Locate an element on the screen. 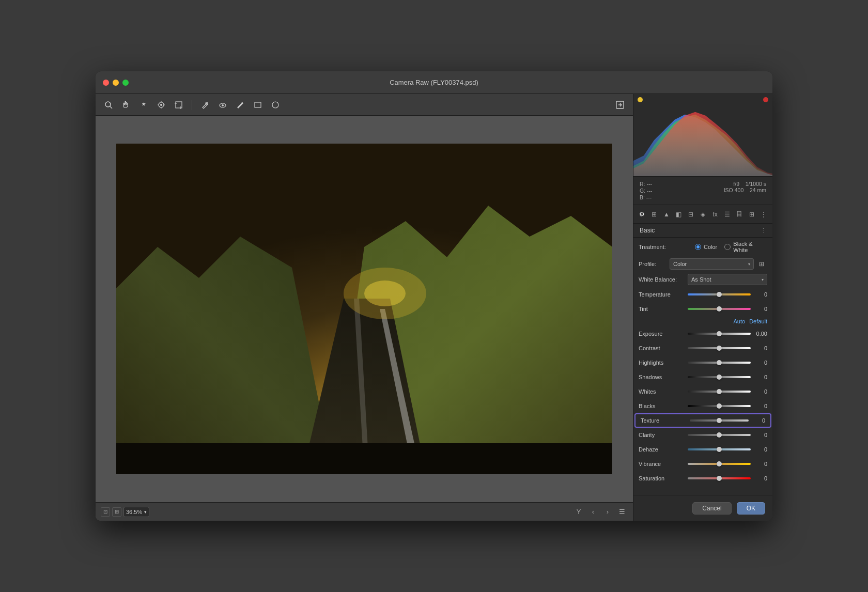 The image size is (868, 592). highlights-label: Highlights is located at coordinates (663, 363).